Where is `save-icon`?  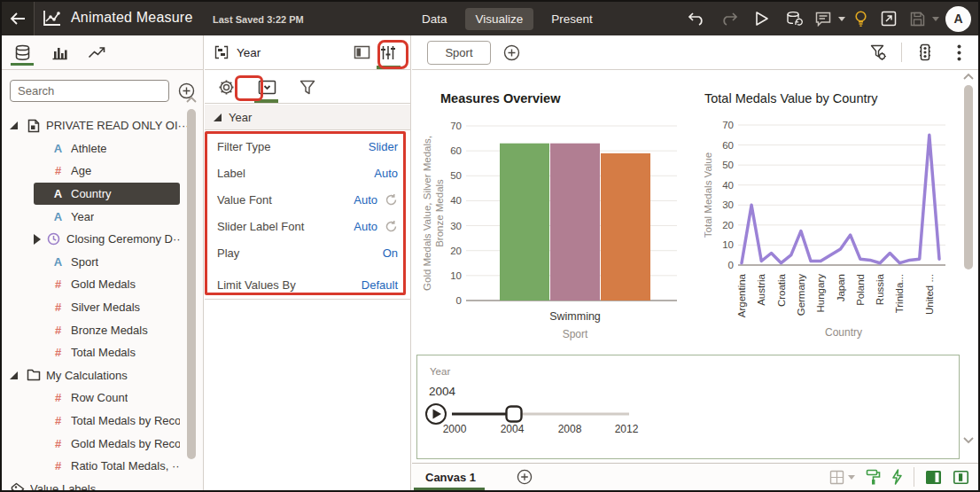 save-icon is located at coordinates (917, 19).